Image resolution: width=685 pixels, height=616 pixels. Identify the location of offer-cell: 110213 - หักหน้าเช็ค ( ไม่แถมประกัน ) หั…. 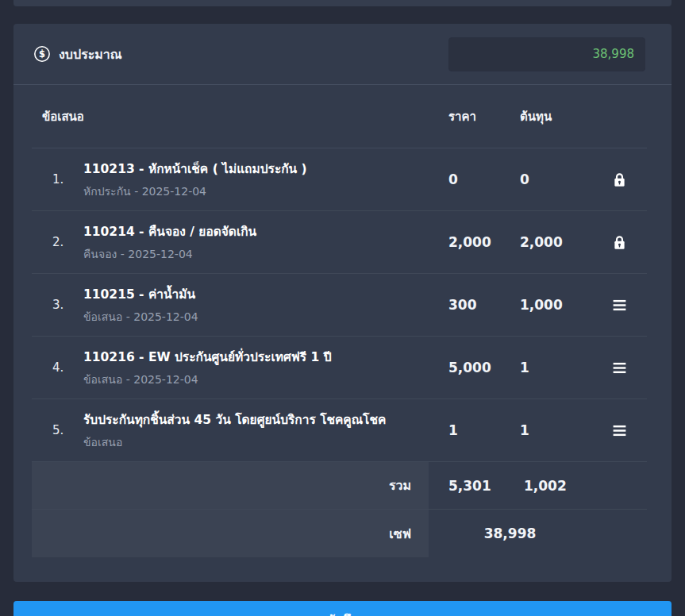
(258, 179).